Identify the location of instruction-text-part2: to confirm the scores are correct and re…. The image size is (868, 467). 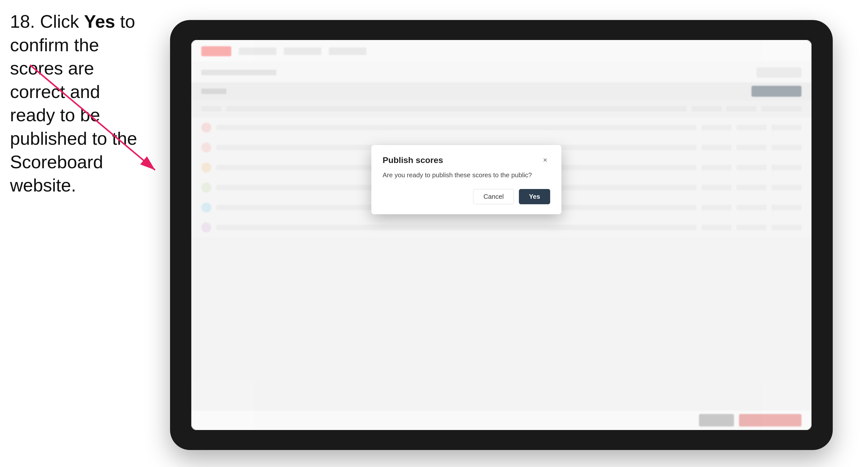
(73, 103).